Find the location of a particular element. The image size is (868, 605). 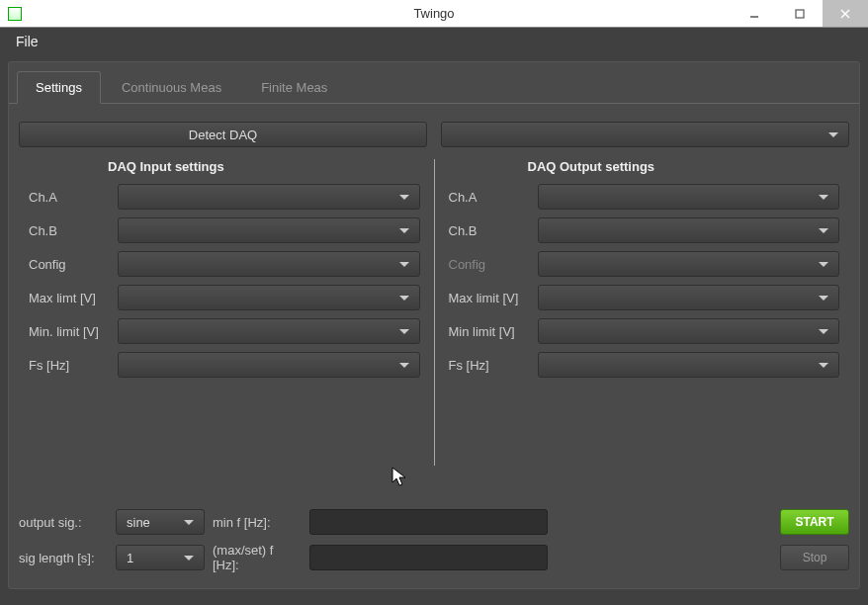

daq-device-select is located at coordinates (645, 134).